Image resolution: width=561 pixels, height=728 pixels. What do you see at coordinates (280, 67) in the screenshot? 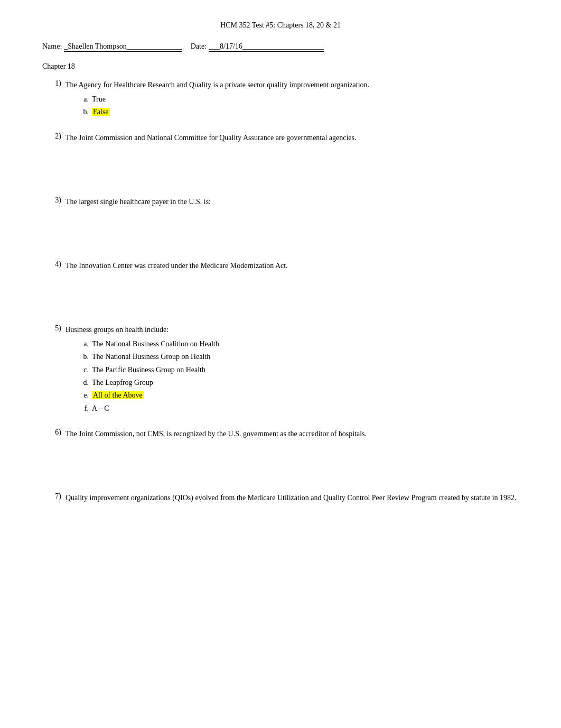
I see `chapter-heading: Chapter 18` at bounding box center [280, 67].